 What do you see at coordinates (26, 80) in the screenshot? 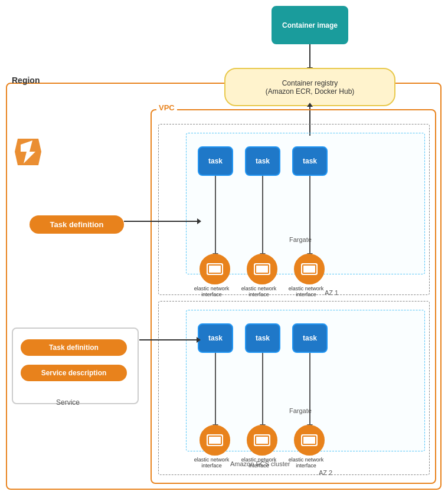
I see `region-label: Region` at bounding box center [26, 80].